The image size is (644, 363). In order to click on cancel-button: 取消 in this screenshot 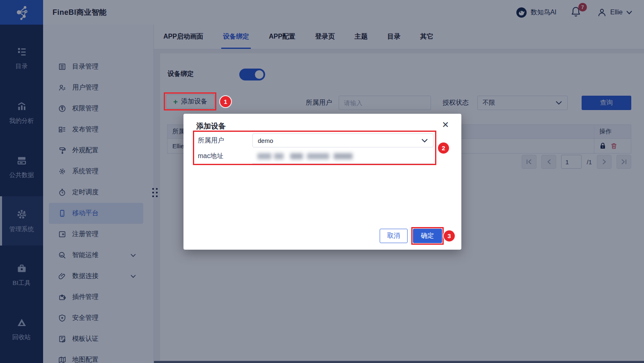, I will do `click(394, 236)`.